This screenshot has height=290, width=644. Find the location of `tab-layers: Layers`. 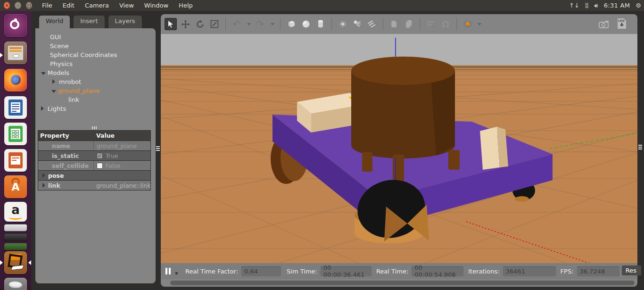

tab-layers: Layers is located at coordinates (125, 22).